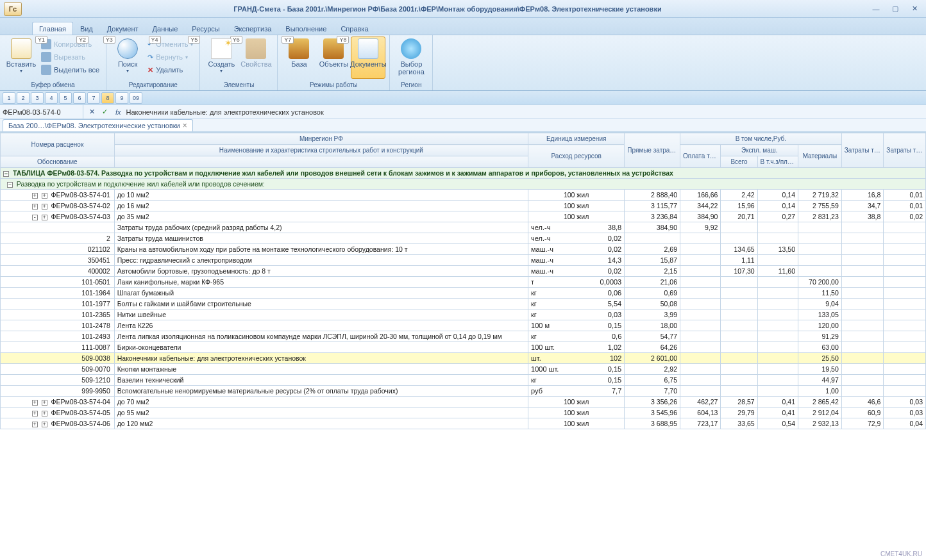 The width and height of the screenshot is (926, 560). I want to click on col-workname: Наименование и характеристика строительн…, so click(321, 151).